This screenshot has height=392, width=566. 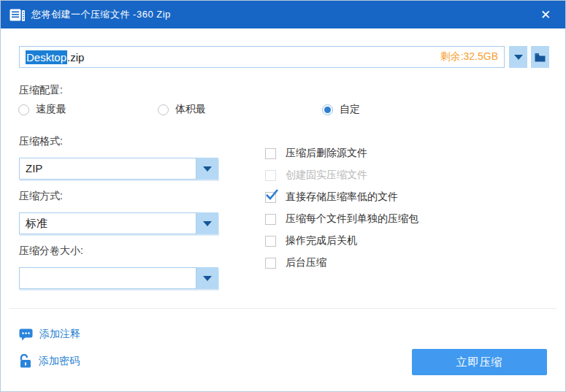 What do you see at coordinates (540, 57) in the screenshot?
I see `folder-icon` at bounding box center [540, 57].